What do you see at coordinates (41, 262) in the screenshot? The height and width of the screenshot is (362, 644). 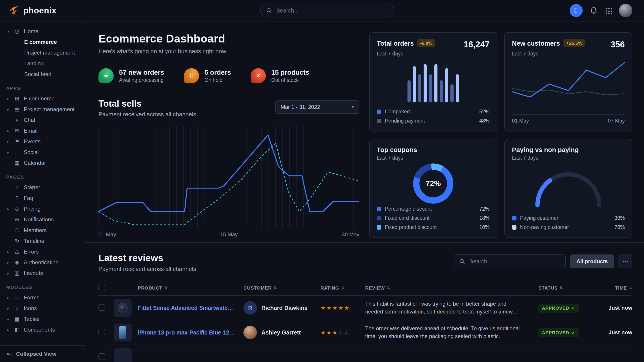 I see `sidebar-item-label: Authentication` at bounding box center [41, 262].